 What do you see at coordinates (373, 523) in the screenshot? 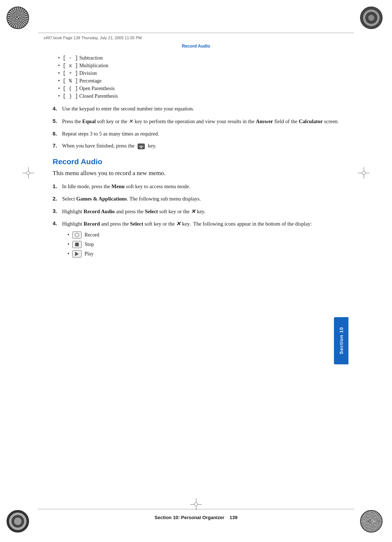
I see `corner-decoration-br` at bounding box center [373, 523].